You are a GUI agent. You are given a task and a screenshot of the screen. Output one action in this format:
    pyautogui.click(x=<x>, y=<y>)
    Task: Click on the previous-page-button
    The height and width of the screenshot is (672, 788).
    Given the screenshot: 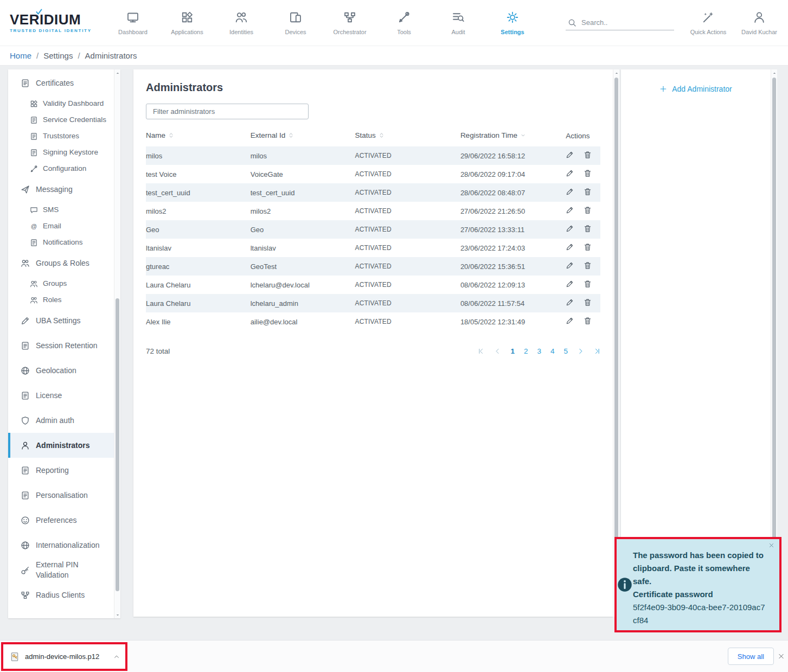 What is the action you would take?
    pyautogui.click(x=498, y=351)
    